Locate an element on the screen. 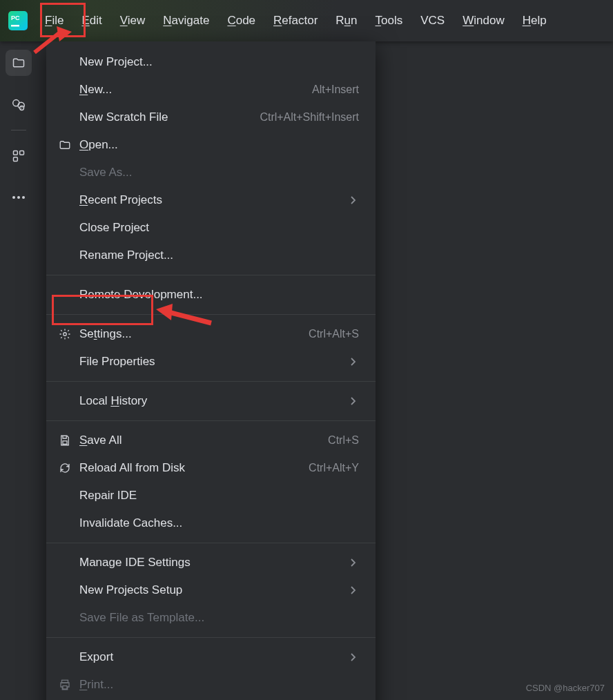 This screenshot has width=613, height=700. menu-item-repair-ide: Repair IDE is located at coordinates (211, 496).